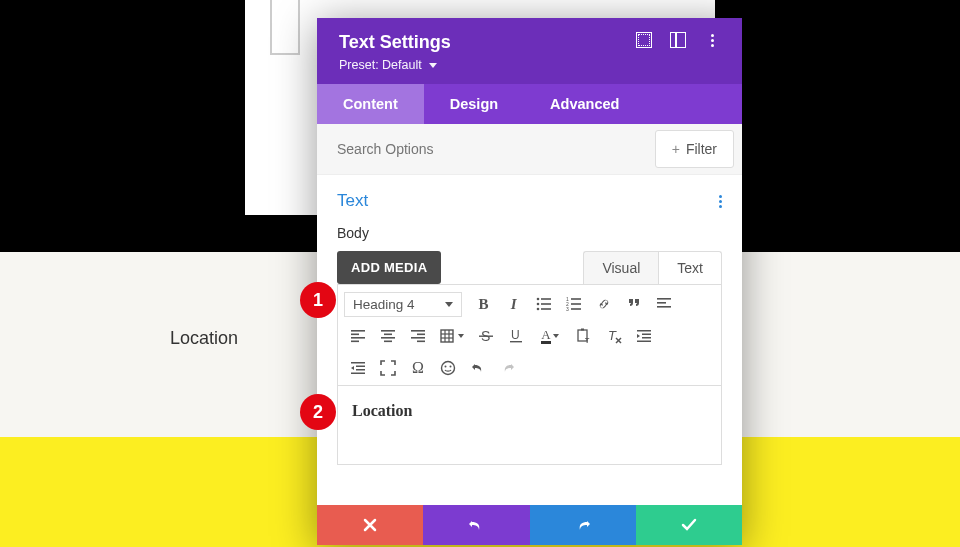 Image resolution: width=960 pixels, height=547 pixels. What do you see at coordinates (530, 525) in the screenshot?
I see `modal-action-bar` at bounding box center [530, 525].